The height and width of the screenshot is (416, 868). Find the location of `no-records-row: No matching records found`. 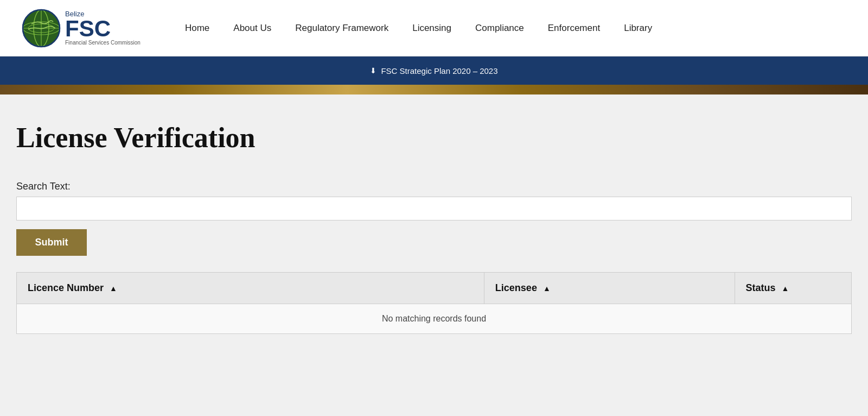

no-records-row: No matching records found is located at coordinates (434, 319).